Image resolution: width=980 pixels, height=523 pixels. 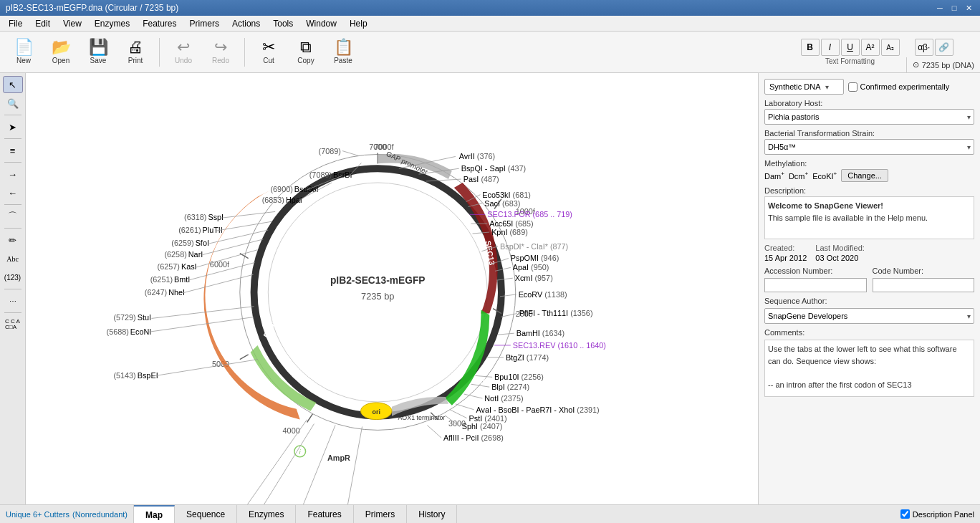 What do you see at coordinates (815, 285) in the screenshot?
I see `accession-input` at bounding box center [815, 285].